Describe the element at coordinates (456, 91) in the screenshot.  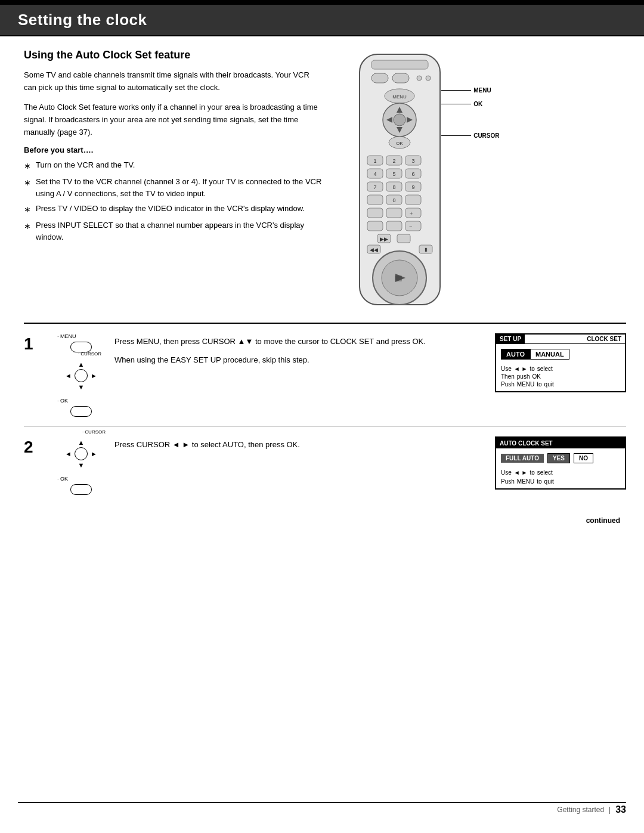
I see `menu-label-line` at that location.